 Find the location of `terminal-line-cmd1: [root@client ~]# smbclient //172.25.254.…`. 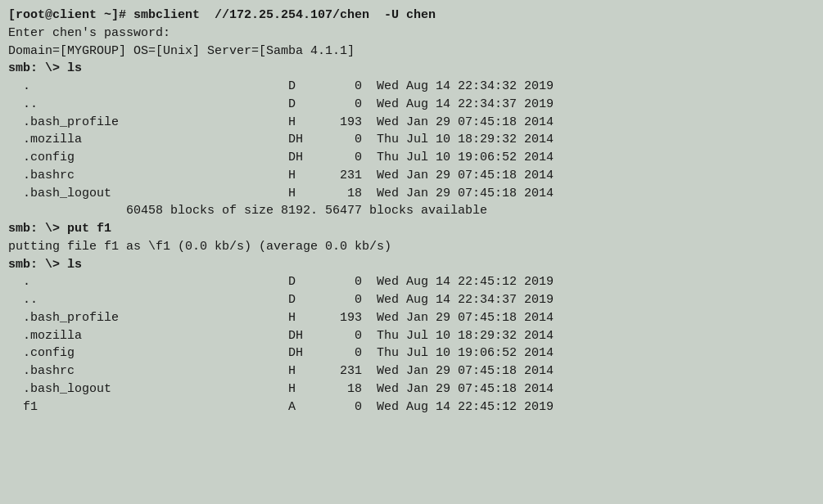

terminal-line-cmd1: [root@client ~]# smbclient //172.25.254.… is located at coordinates (411, 16).